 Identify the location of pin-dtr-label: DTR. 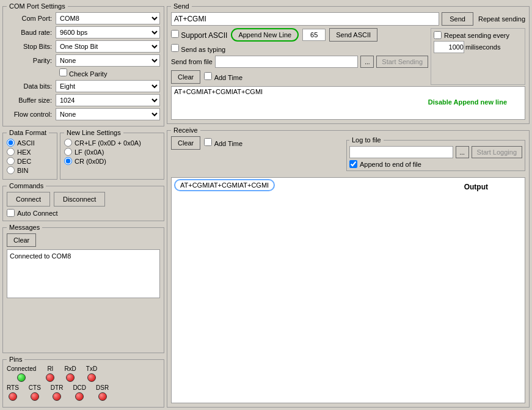
(57, 387).